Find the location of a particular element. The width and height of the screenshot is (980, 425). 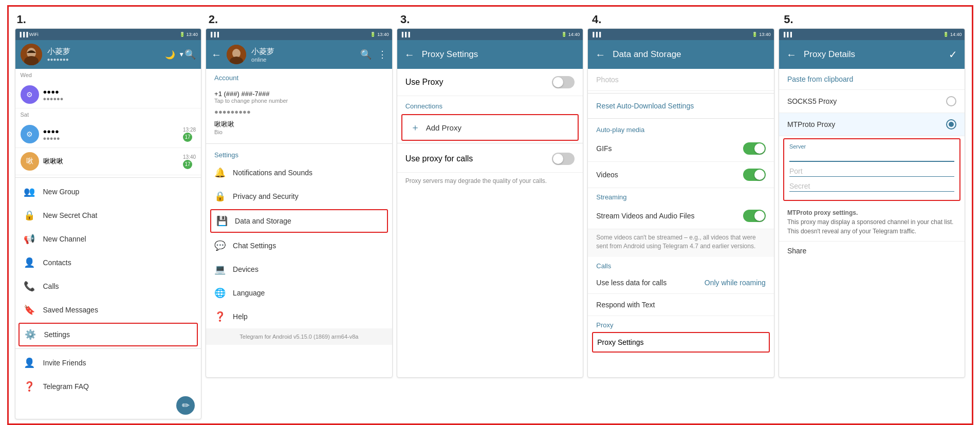

videos-item: Videos is located at coordinates (681, 175).